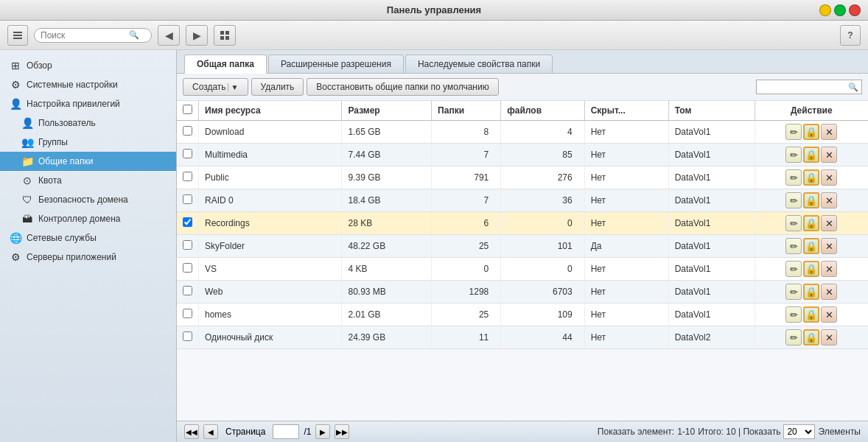 The image size is (868, 442). What do you see at coordinates (27, 200) in the screenshot?
I see `domain-security-icon: 🛡` at bounding box center [27, 200].